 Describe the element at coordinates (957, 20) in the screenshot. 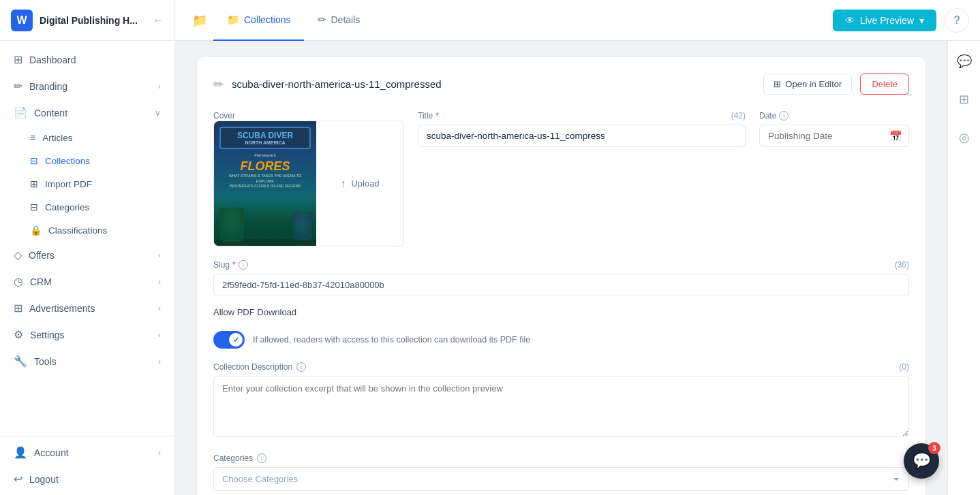

I see `help-button: ?` at that location.